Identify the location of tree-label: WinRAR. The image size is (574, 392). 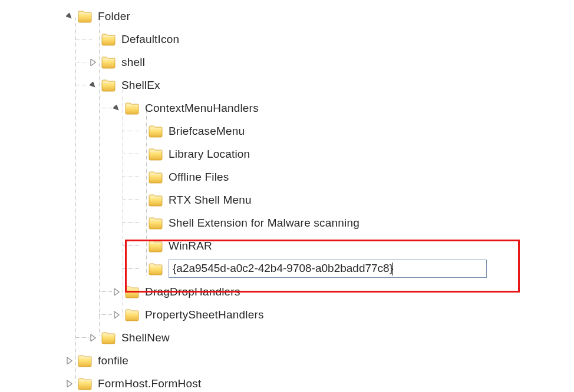
(190, 246).